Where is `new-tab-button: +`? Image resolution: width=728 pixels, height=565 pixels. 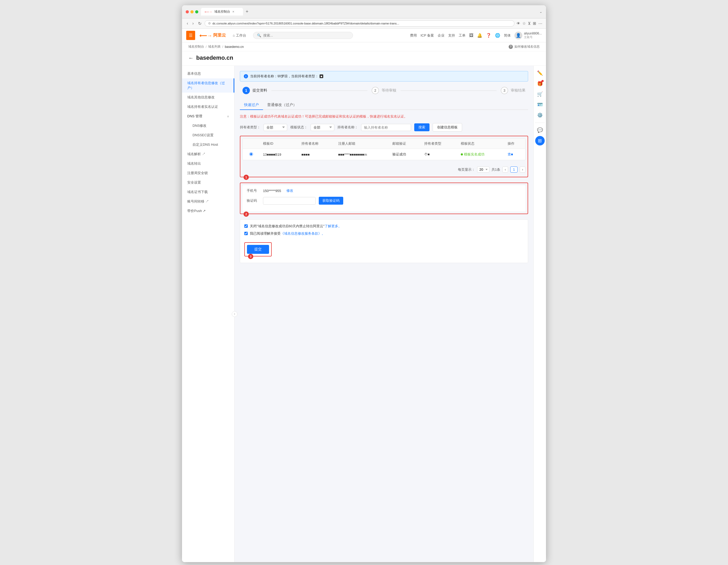 new-tab-button: + is located at coordinates (247, 12).